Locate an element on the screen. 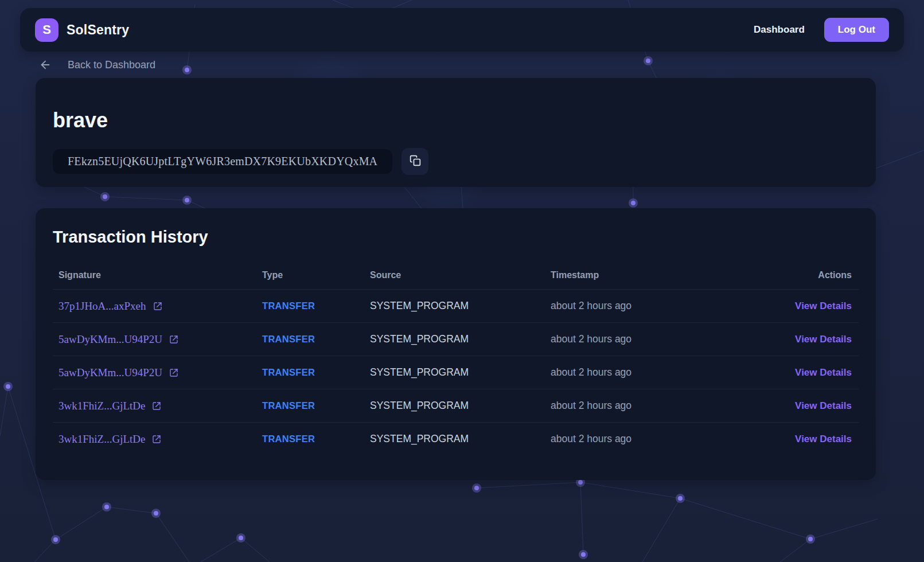 This screenshot has width=924, height=562. top-navbar: S SolSentry Dashboard Log Out is located at coordinates (462, 30).